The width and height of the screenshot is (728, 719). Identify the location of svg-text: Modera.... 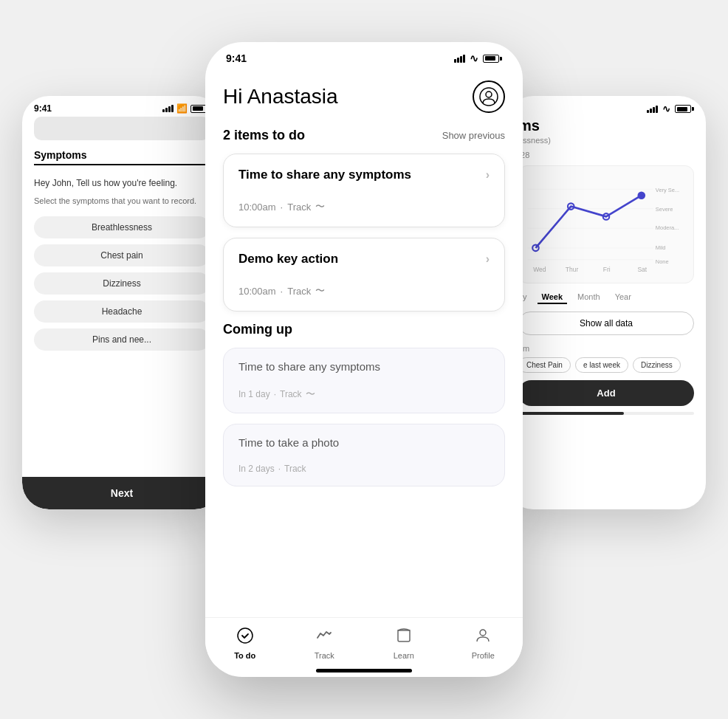
(667, 227).